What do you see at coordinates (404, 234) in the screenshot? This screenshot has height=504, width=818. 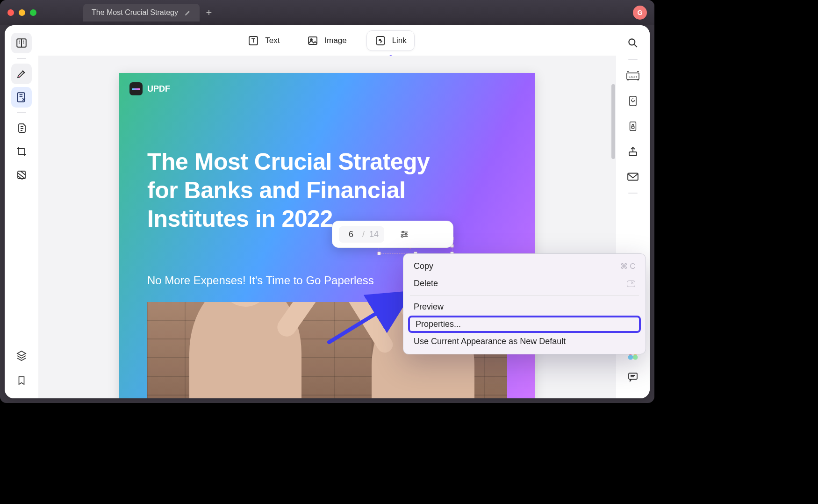 I see `link-settings-button` at bounding box center [404, 234].